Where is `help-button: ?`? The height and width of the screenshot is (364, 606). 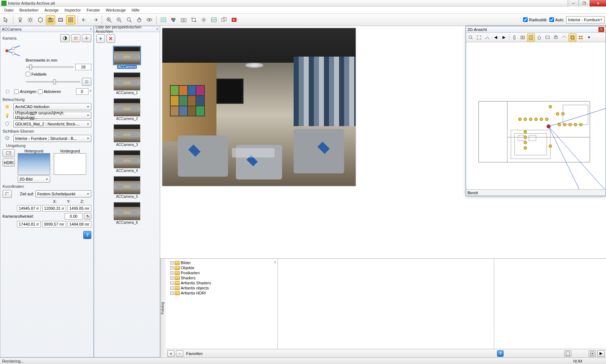 help-button: ? is located at coordinates (87, 235).